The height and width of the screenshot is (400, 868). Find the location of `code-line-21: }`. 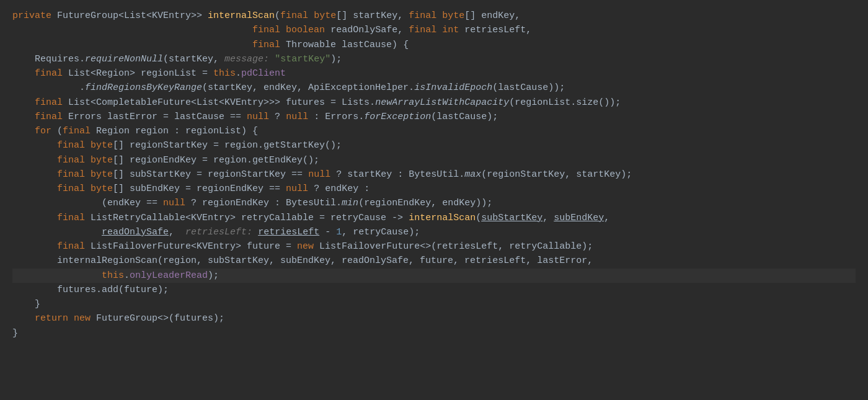

code-line-21: } is located at coordinates (434, 304).